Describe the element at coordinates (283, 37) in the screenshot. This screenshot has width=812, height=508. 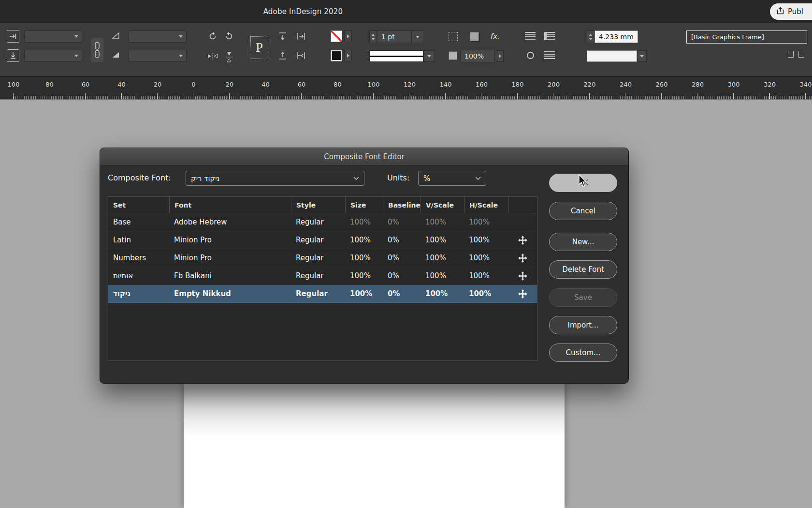
I see `distribute-top-icon` at that location.